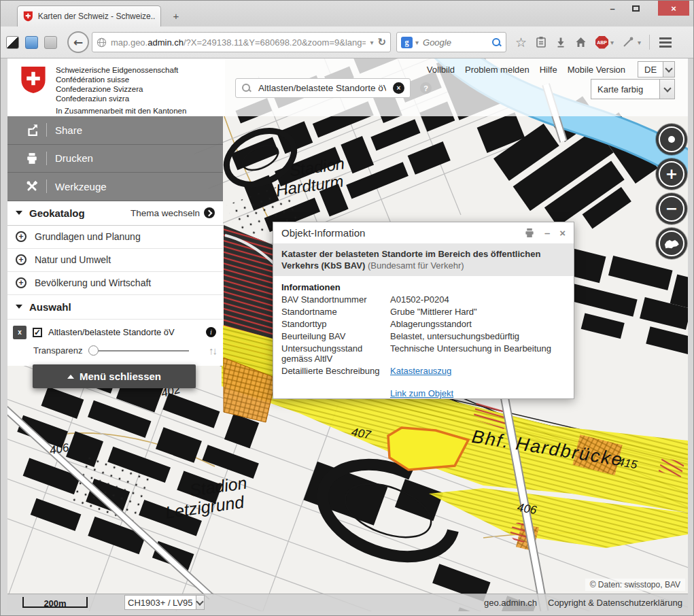 The image size is (694, 616). I want to click on google-engine-icon: g, so click(406, 42).